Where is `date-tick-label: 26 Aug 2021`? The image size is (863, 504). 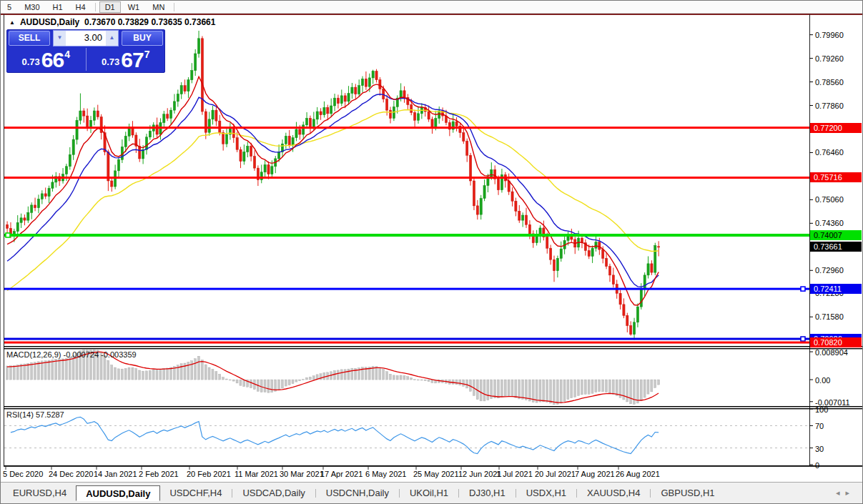
date-tick-label: 26 Aug 2021 is located at coordinates (638, 474).